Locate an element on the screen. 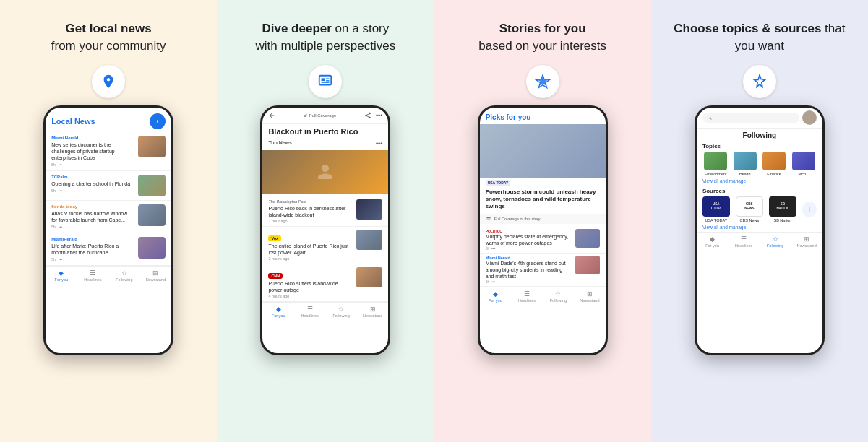 The height and width of the screenshot is (442, 868). source-usa-today: USATODAY USA TODAY is located at coordinates (716, 209).